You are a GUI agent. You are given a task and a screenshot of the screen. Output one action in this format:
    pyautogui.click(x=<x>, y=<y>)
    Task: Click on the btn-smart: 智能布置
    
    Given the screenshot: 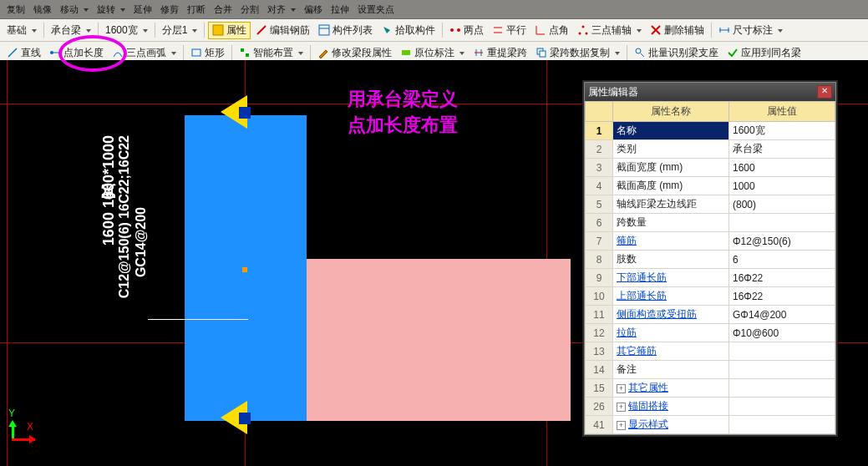 What is the action you would take?
    pyautogui.click(x=271, y=53)
    